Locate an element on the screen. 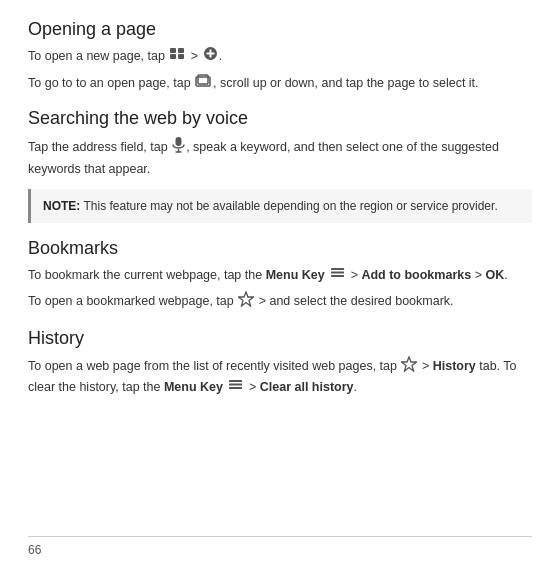  section-bookmarks: Bookmarks To bookmark the current webpag… is located at coordinates (280, 275).